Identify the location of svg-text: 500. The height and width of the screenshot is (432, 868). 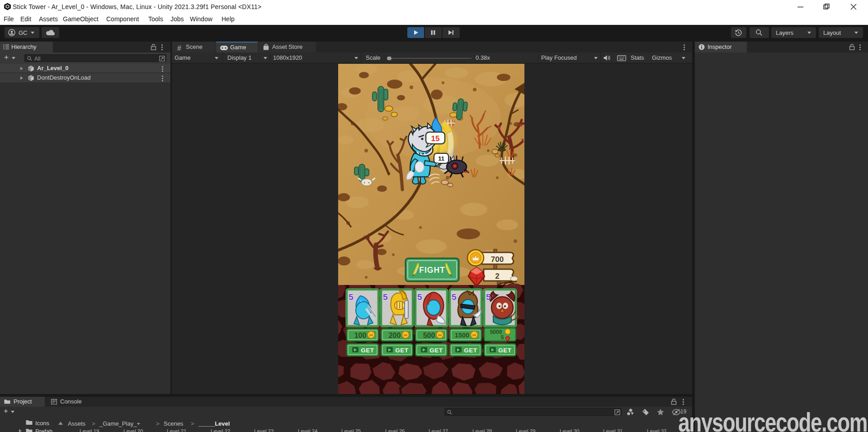
(429, 336).